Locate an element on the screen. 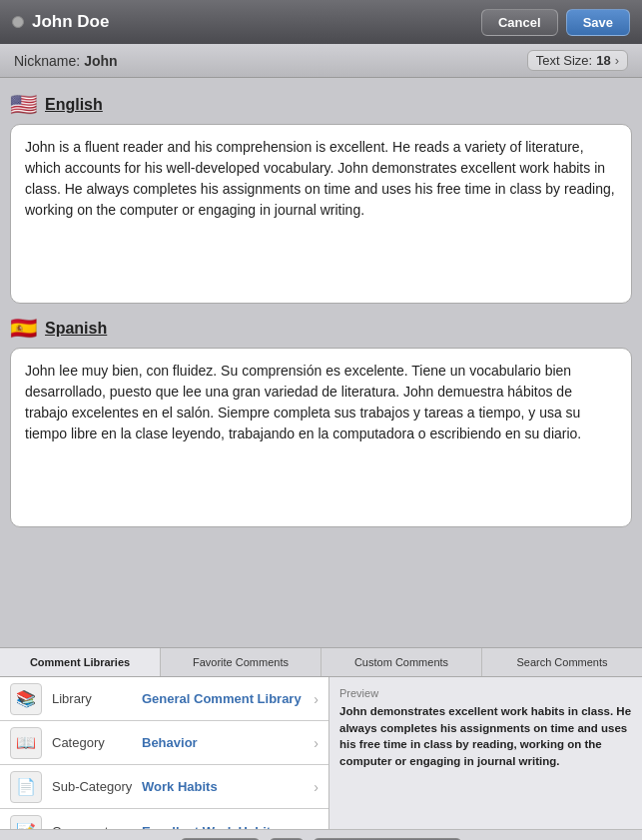 This screenshot has width=642, height=840. library-value-category: Behavior is located at coordinates (228, 743).